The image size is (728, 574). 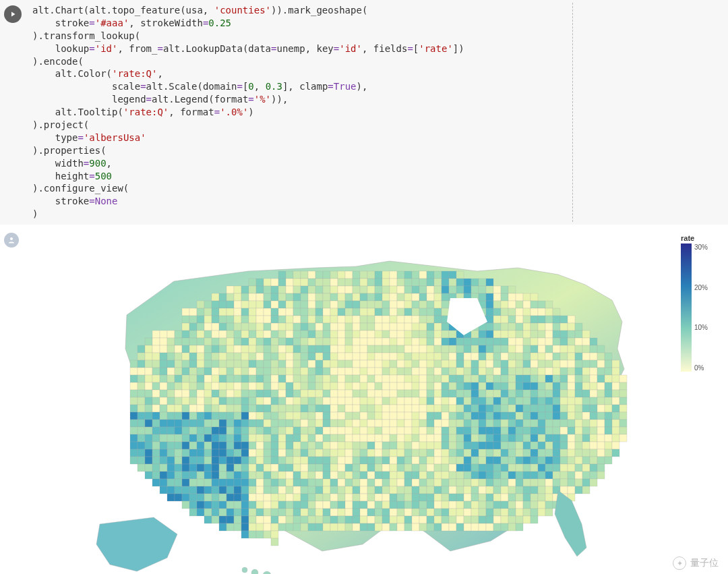 What do you see at coordinates (394, 527) in the screenshot?
I see `svg-rect-1994` at bounding box center [394, 527].